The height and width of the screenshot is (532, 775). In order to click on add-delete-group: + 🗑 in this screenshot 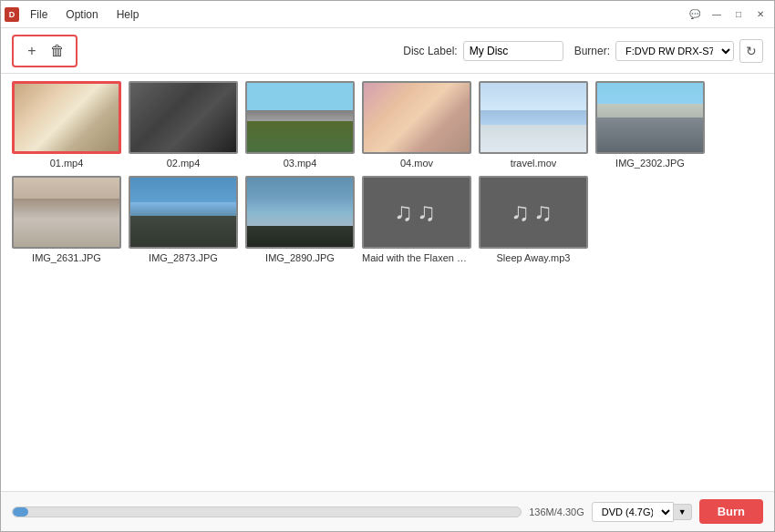, I will do `click(45, 51)`.